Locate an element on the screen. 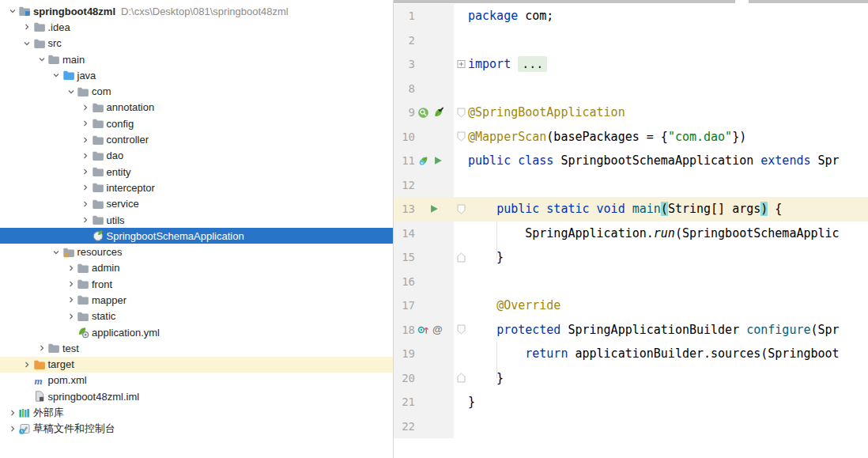 This screenshot has width=868, height=458. tree-item-admin: admin is located at coordinates (196, 268).